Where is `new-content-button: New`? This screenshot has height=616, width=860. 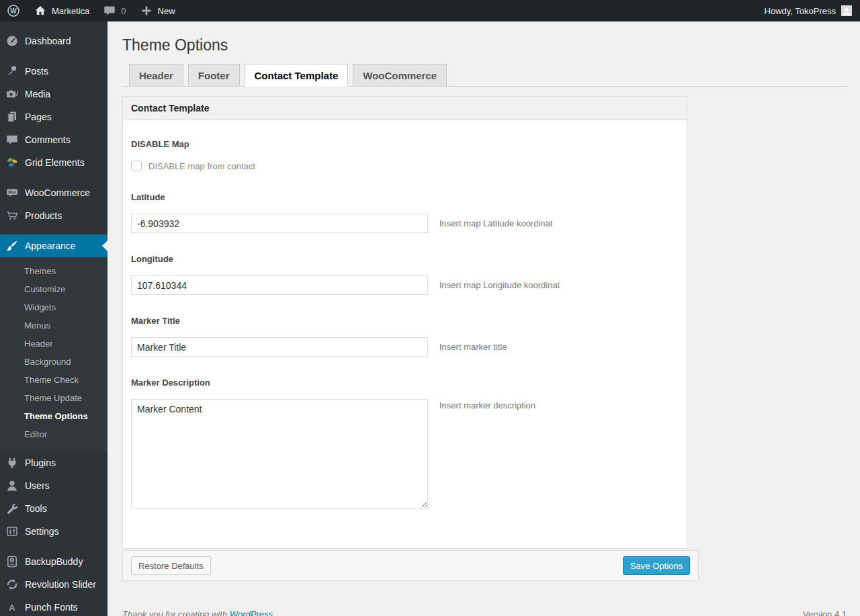 new-content-button: New is located at coordinates (157, 11).